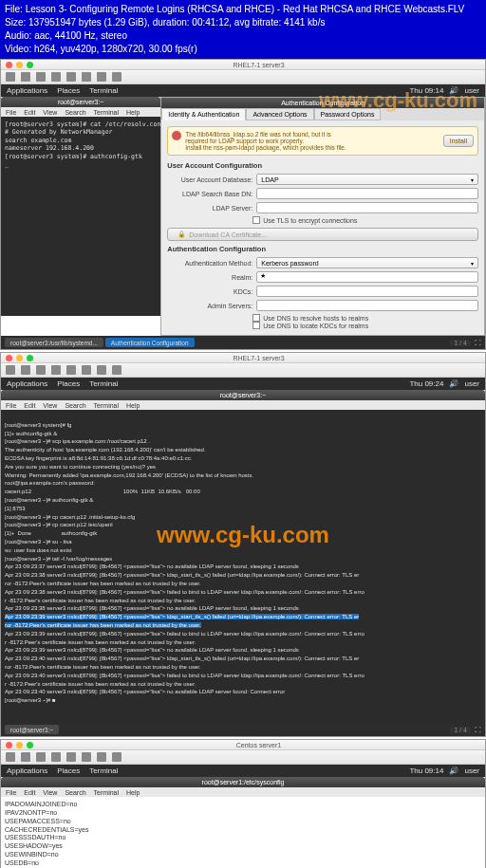  I want to click on vim-editor: IPADOMAINJOINED=no IPAV2NONTP=no USEPAMA…, so click(243, 833).